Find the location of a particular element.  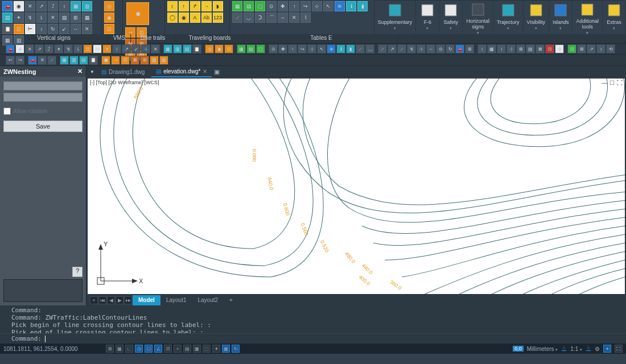

tool-icon: ↑ is located at coordinates (294, 6).